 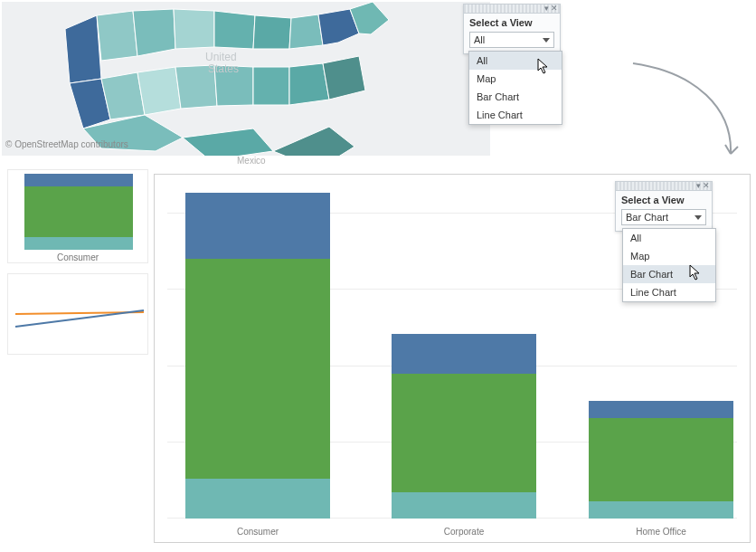 What do you see at coordinates (664, 217) in the screenshot?
I see `filter-select: Bar Chart` at bounding box center [664, 217].